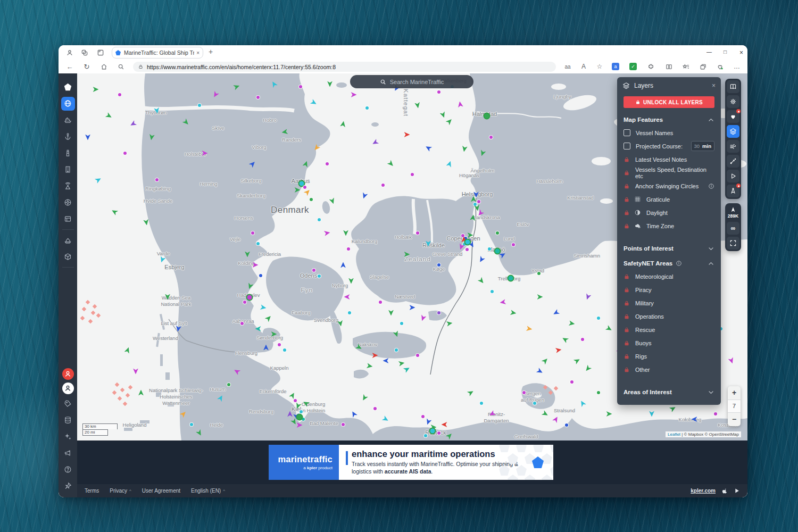 This screenshot has width=798, height=532. Describe the element at coordinates (669, 120) in the screenshot. I see `layers-section-map-features: Map Features` at that location.